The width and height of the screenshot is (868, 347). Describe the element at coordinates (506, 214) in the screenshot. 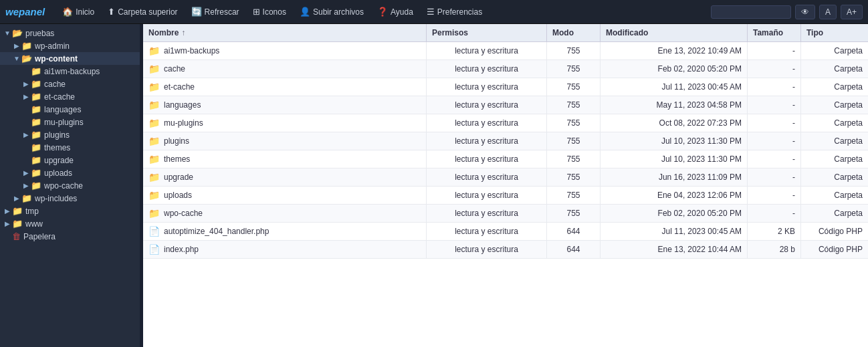

I see `table-row: 📁wpo-cachelectura y escritura755Feb 02, …` at that location.